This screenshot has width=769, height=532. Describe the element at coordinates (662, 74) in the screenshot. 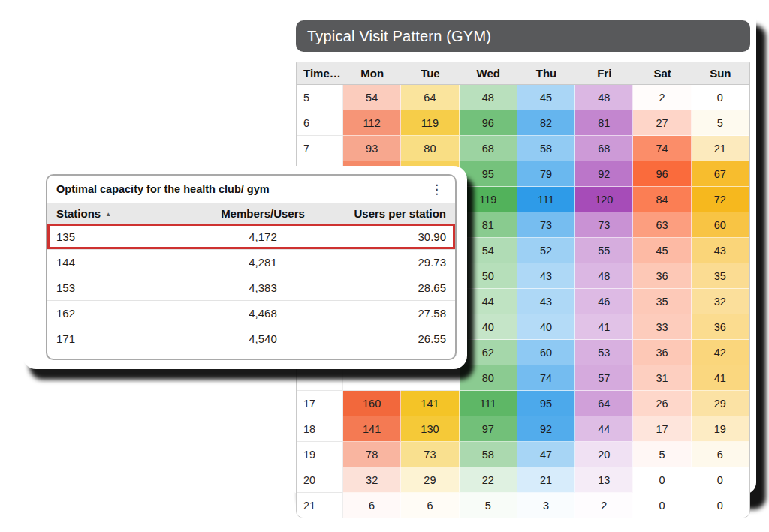

I see `day-column-header: Sat` at that location.